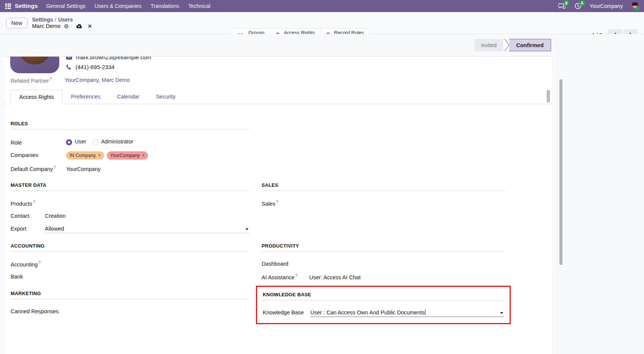 Image resolution: width=644 pixels, height=354 pixels. What do you see at coordinates (76, 142) in the screenshot?
I see `role-option-user: User` at bounding box center [76, 142].